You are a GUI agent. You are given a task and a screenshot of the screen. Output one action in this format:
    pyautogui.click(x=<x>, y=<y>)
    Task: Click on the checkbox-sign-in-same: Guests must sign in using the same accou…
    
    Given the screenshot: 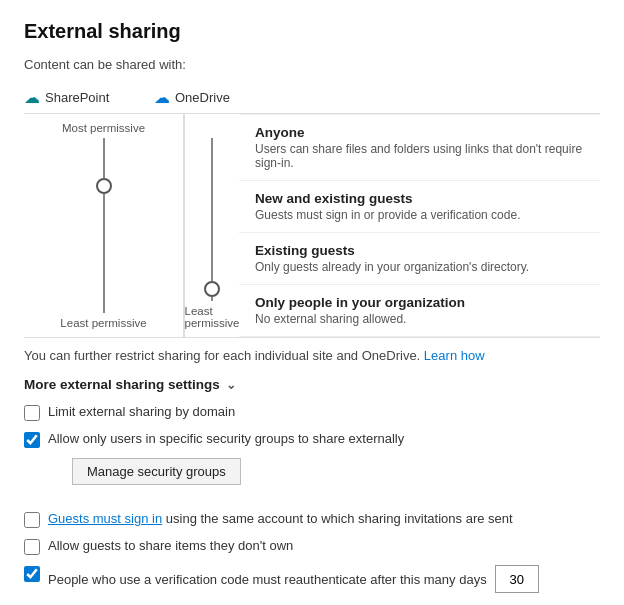 What is the action you would take?
    pyautogui.click(x=312, y=520)
    